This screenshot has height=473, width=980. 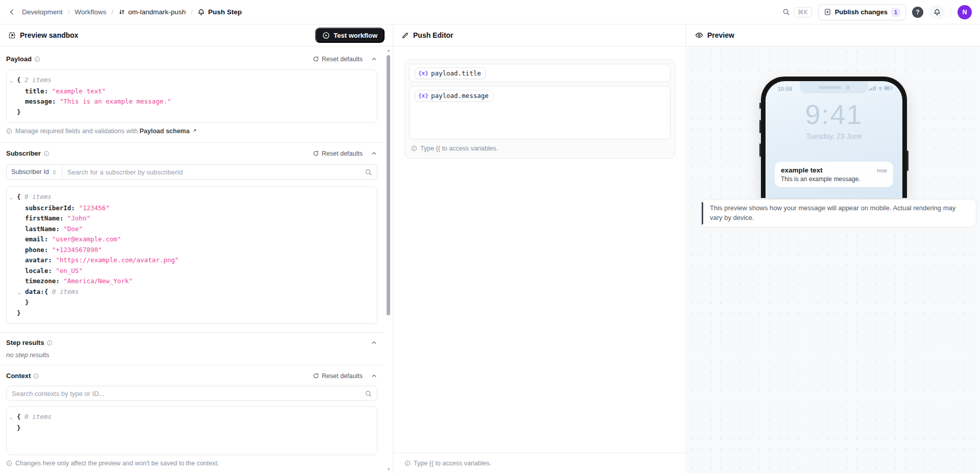 What do you see at coordinates (389, 260) in the screenshot?
I see `panel-scrollbar: ▲ ▼` at bounding box center [389, 260].